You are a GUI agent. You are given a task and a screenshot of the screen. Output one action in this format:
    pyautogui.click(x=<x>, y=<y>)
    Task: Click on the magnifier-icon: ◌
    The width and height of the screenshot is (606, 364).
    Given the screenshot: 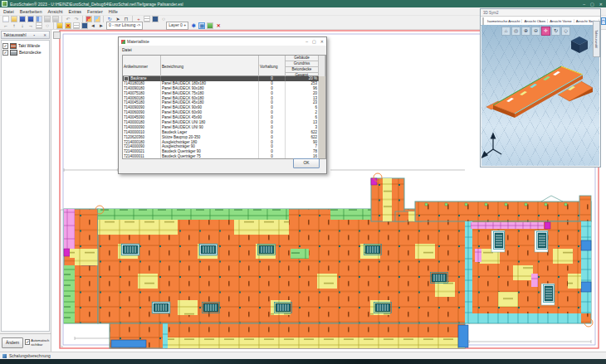 What is the action you would take?
    pyautogui.click(x=47, y=26)
    